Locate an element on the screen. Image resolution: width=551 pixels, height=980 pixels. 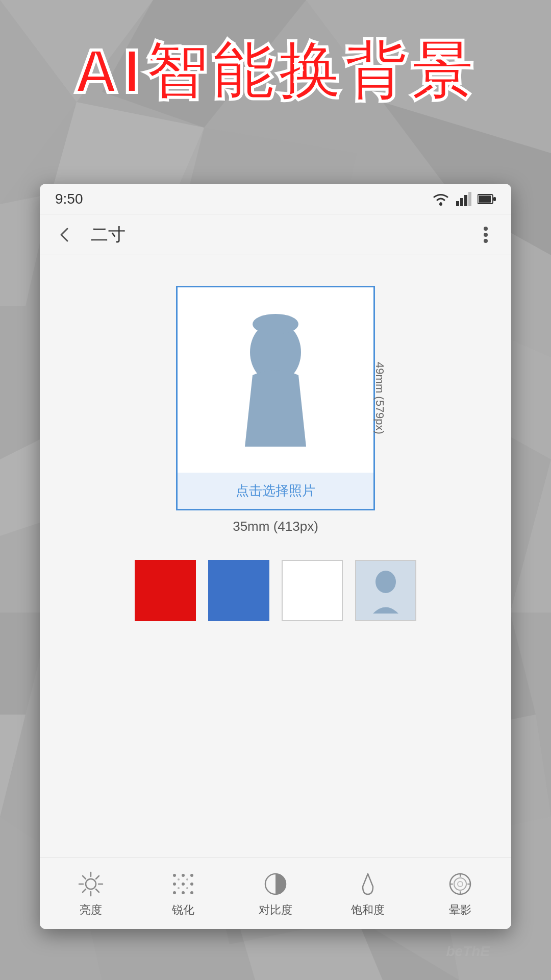
brightness-label: 亮度 is located at coordinates (91, 910).